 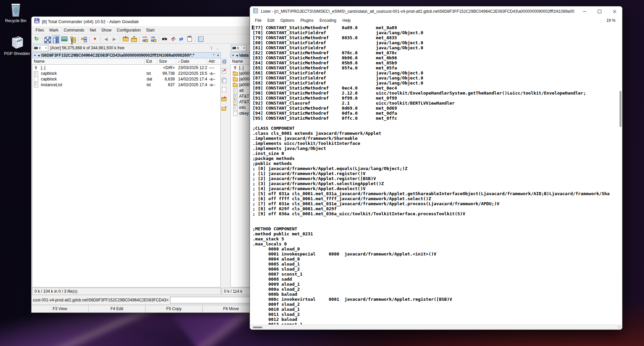 What do you see at coordinates (214, 61) in the screenshot?
I see `column-header-attr: Attr` at bounding box center [214, 61].